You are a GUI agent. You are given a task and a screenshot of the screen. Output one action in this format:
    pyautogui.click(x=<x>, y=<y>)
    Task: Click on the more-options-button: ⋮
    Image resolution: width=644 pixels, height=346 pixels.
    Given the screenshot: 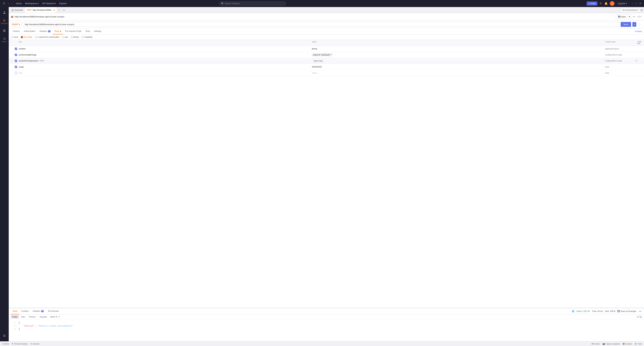 What is the action you would take?
    pyautogui.click(x=640, y=24)
    